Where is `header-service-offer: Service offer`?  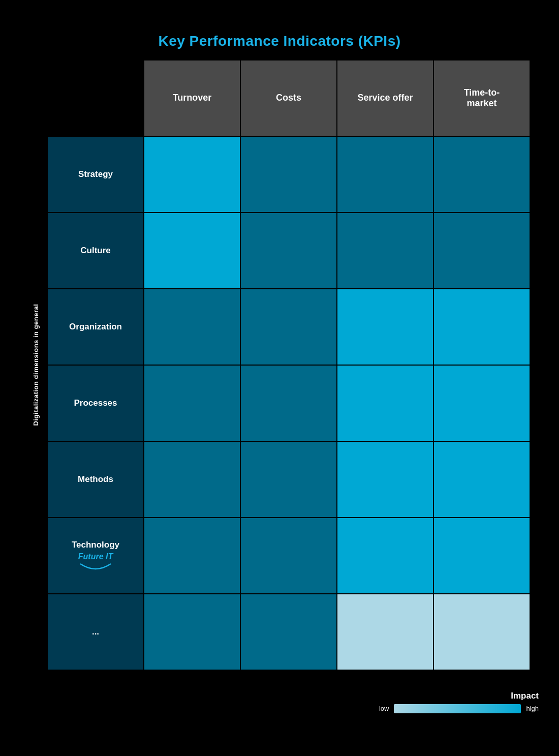 header-service-offer: Service offer is located at coordinates (385, 98).